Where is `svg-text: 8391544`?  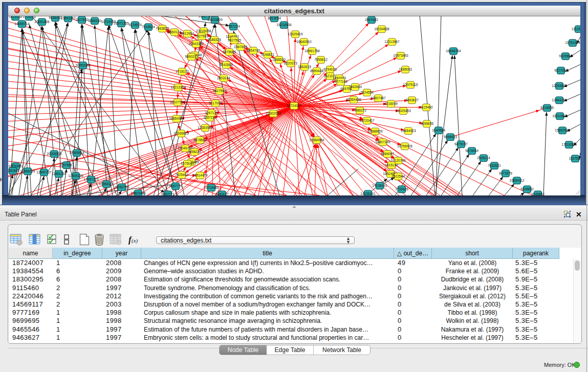 svg-text: 8391544 is located at coordinates (13, 171).